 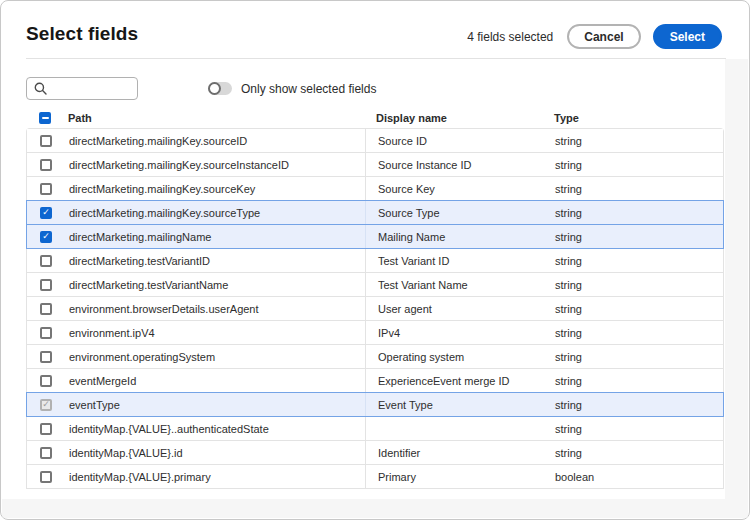 What do you see at coordinates (216, 118) in the screenshot?
I see `column-header-path: Path` at bounding box center [216, 118].